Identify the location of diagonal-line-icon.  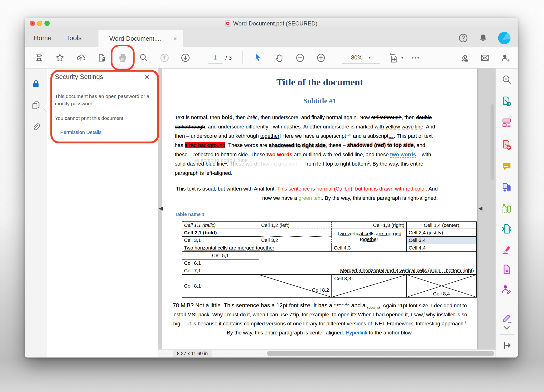
(295, 286).